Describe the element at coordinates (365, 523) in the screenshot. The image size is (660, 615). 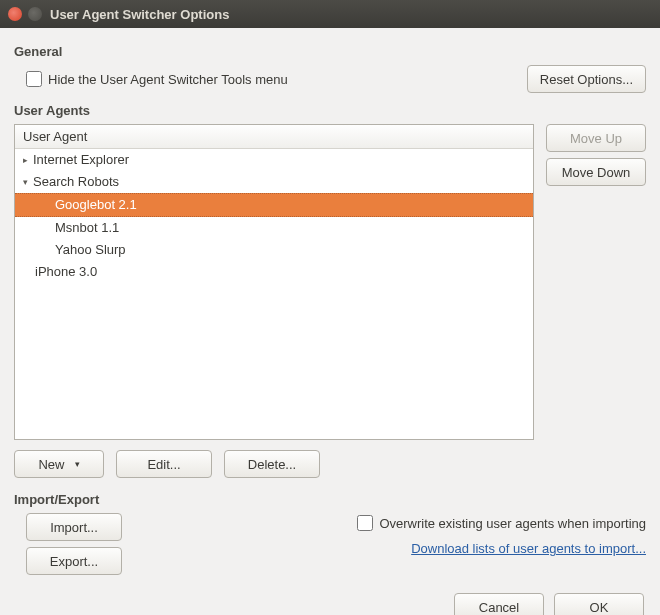
I see `overwrite-checkbox` at that location.